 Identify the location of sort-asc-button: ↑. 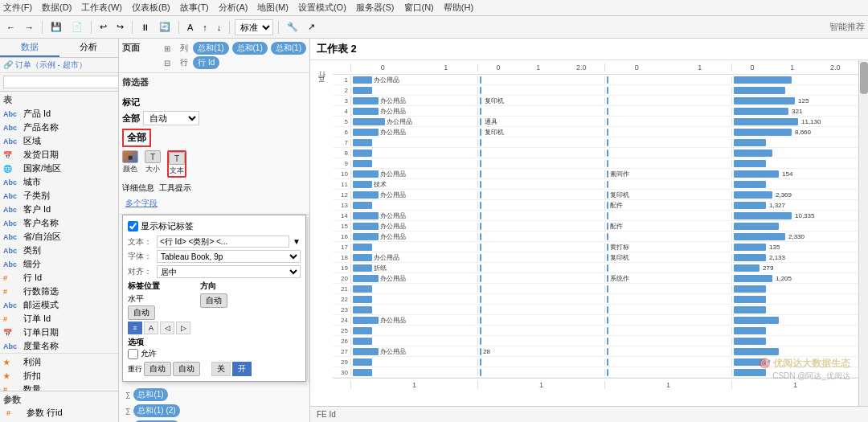
(205, 27).